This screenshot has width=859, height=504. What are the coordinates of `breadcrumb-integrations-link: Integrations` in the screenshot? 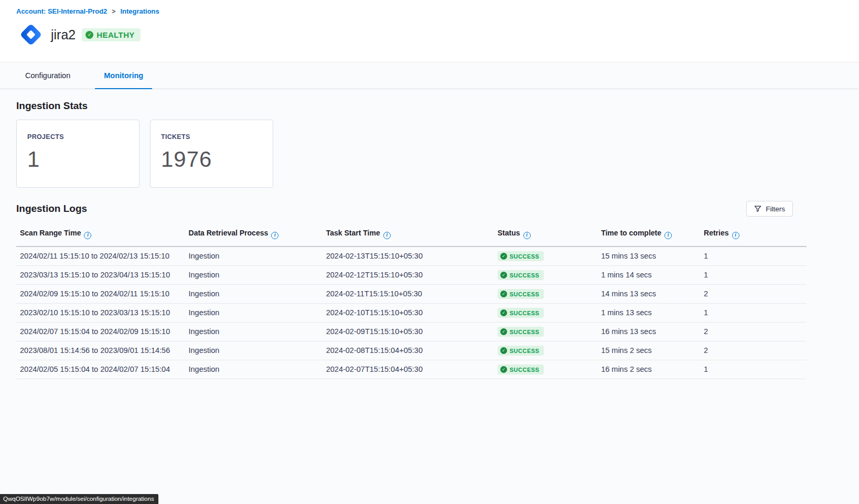 It's located at (139, 12).